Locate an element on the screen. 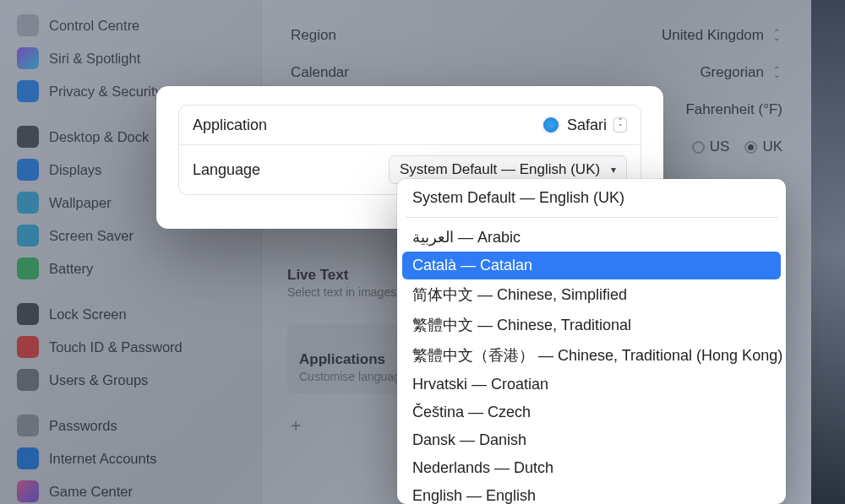 The width and height of the screenshot is (845, 504). dropdown-item: 简体中文 — Chinese, Simplified is located at coordinates (592, 295).